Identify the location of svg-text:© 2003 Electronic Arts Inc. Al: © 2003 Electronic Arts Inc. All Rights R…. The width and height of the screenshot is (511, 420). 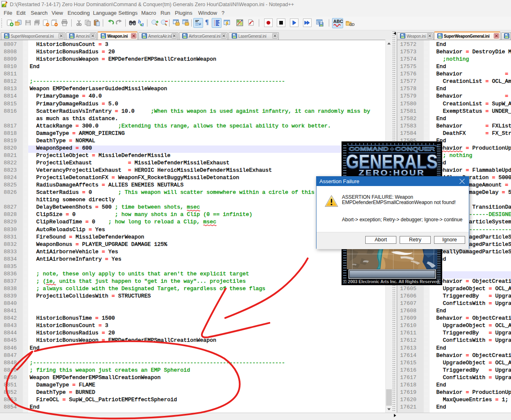
(392, 282).